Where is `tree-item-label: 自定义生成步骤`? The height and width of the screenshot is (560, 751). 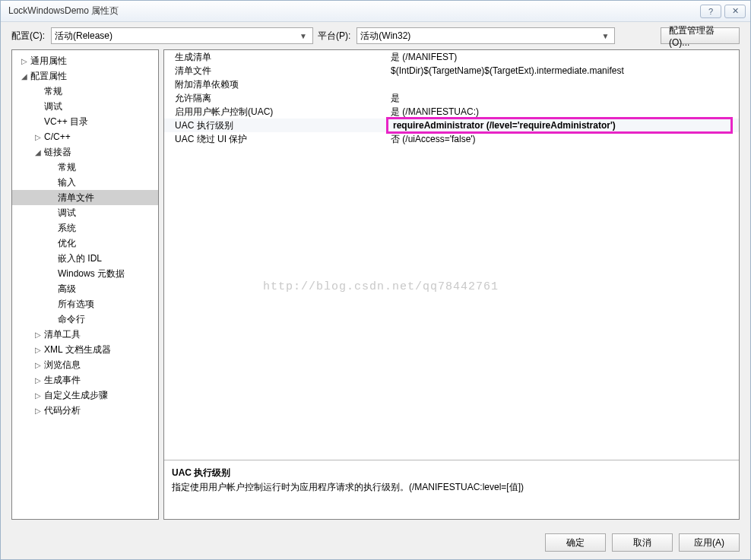
tree-item-label: 自定义生成步骤 is located at coordinates (75, 395).